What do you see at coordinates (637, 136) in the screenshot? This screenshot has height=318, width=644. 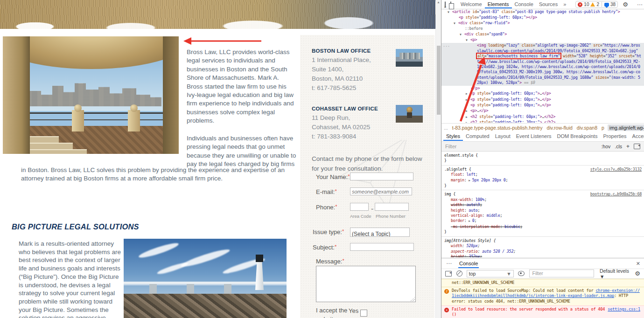 I see `tab-accessibility: Accessibility` at bounding box center [637, 136].